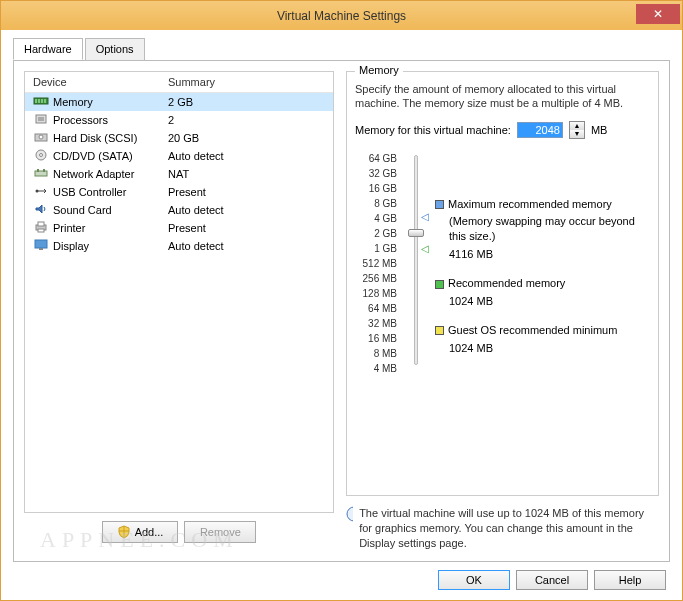 This screenshot has width=683, height=601. Describe the element at coordinates (532, 330) in the screenshot. I see `legend-min-label: Guest OS recommended minimum` at that location.